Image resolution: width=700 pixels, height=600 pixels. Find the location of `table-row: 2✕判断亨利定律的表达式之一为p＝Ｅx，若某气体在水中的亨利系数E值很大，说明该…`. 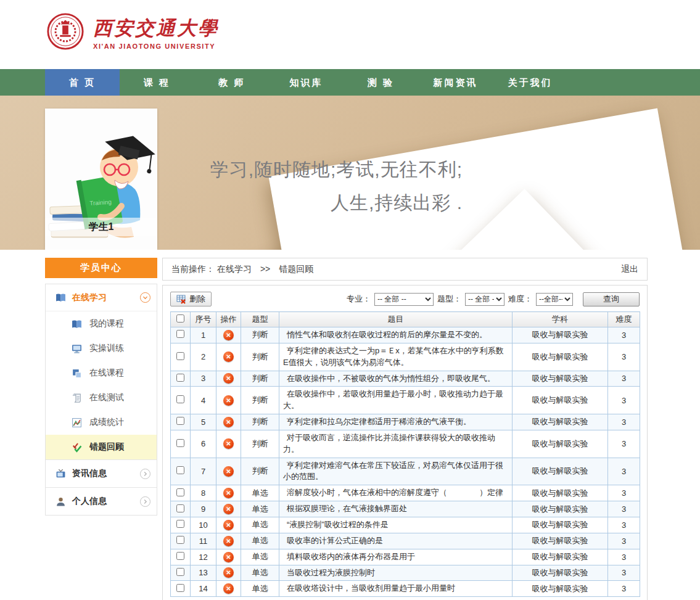

table-row: 2✕判断亨利定律的表达式之一为p＝Ｅx，若某气体在水中的亨利系数E值很大，说明该… is located at coordinates (406, 356).